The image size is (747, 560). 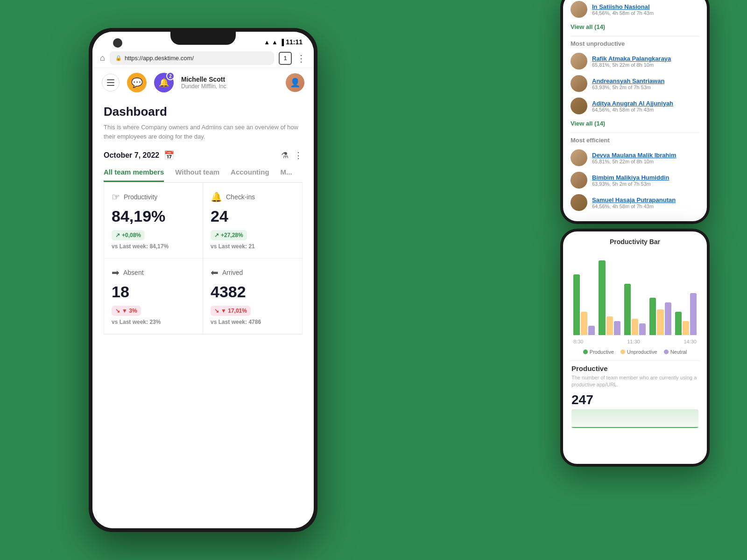 I want to click on productivity-value: 84,19%, so click(x=153, y=217).